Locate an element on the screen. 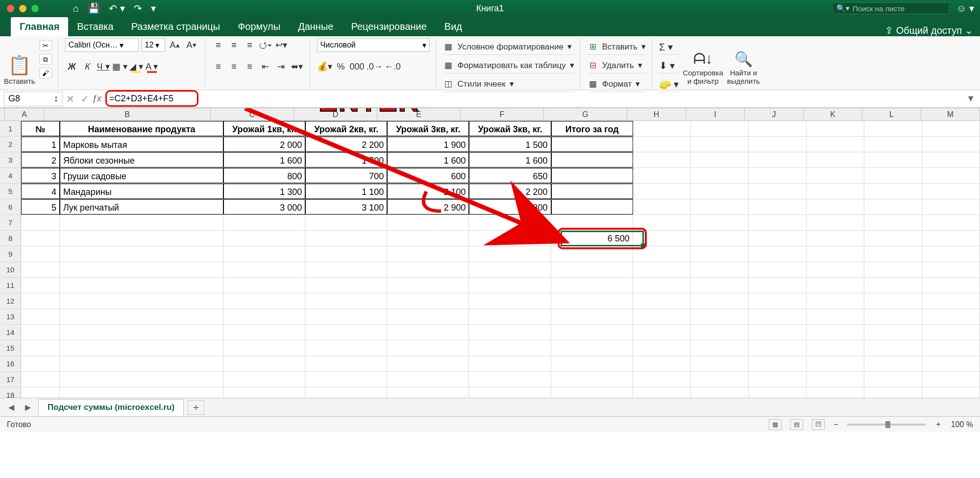 The height and width of the screenshot is (478, 980). row-header: 2 is located at coordinates (11, 144).